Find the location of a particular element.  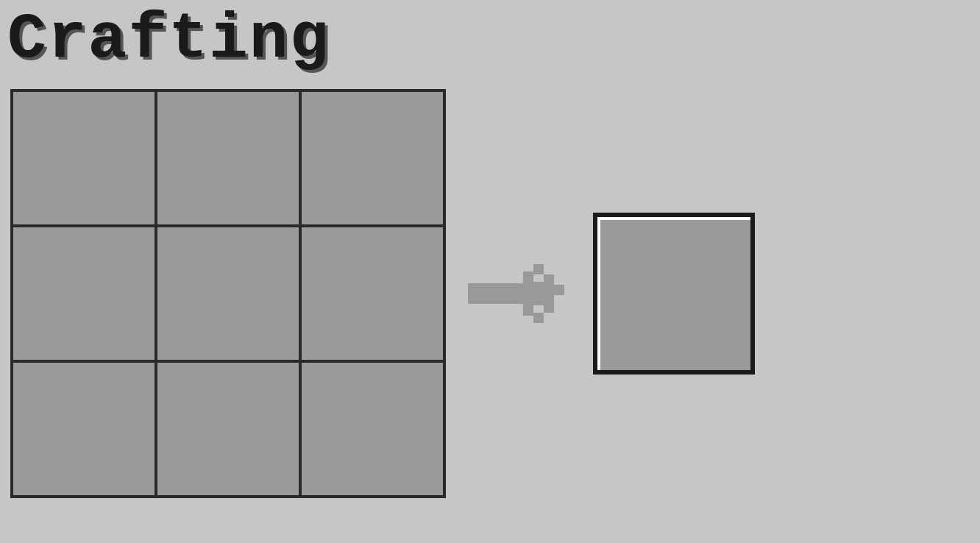

arrow-icon is located at coordinates (519, 294).